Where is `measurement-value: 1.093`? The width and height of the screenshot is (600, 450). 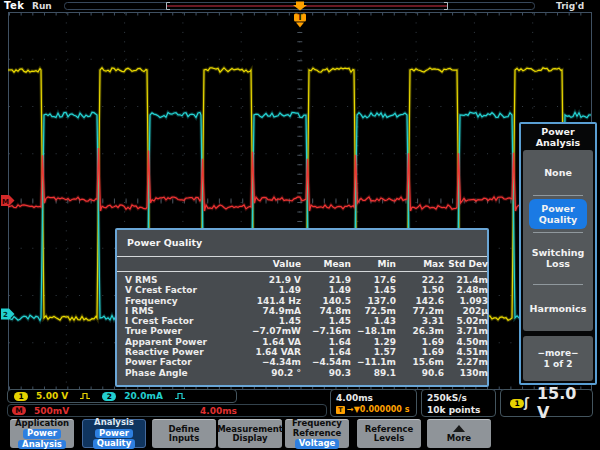
measurement-value: 1.093 is located at coordinates (466, 301).